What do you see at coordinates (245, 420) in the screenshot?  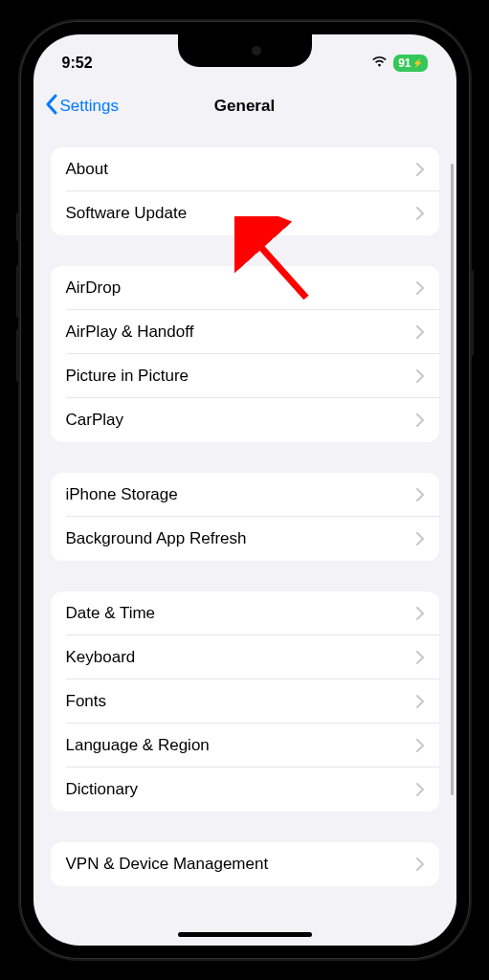 I see `row-carplay: CarPlay` at bounding box center [245, 420].